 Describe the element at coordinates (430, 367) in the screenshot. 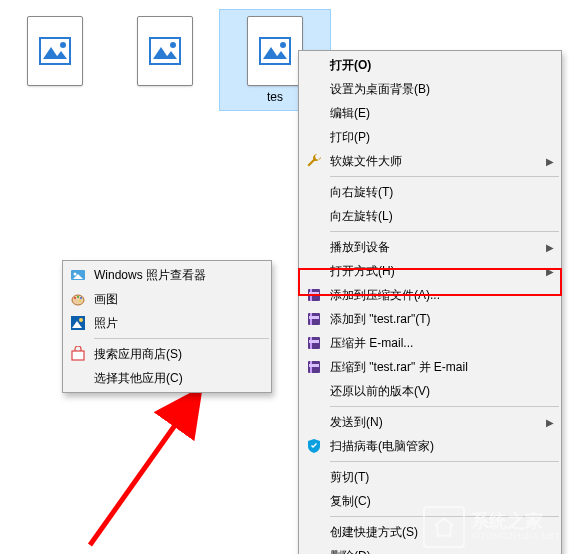

I see `menu-item: 压缩到 "test.rar" 并 E-mail` at that location.